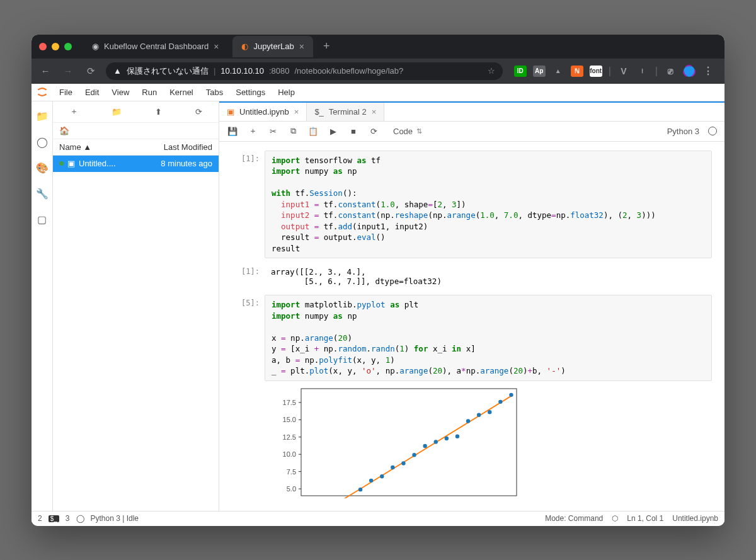 Image resolution: width=756 pixels, height=560 pixels. What do you see at coordinates (149, 92) in the screenshot?
I see `menu-run: Run` at bounding box center [149, 92].